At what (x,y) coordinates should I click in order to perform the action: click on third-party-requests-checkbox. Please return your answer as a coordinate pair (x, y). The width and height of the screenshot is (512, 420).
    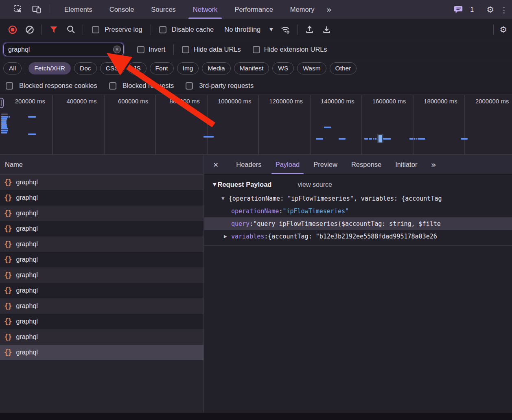
    Looking at the image, I should click on (189, 86).